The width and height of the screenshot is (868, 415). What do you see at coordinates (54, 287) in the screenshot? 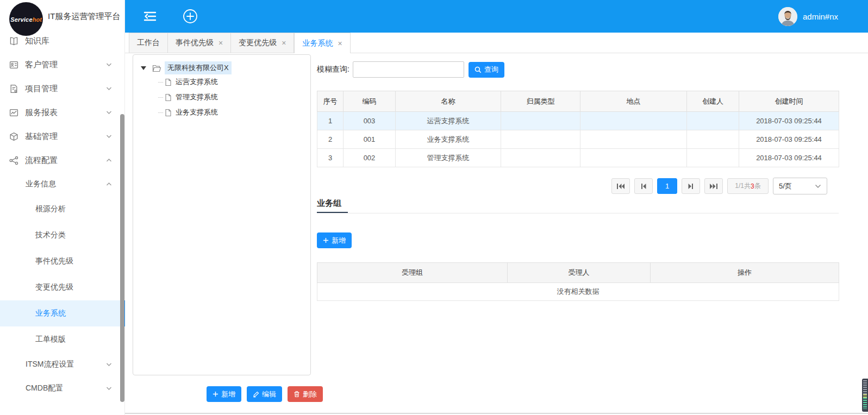
I see `sidebar-item-label: 变更优先级` at bounding box center [54, 287].